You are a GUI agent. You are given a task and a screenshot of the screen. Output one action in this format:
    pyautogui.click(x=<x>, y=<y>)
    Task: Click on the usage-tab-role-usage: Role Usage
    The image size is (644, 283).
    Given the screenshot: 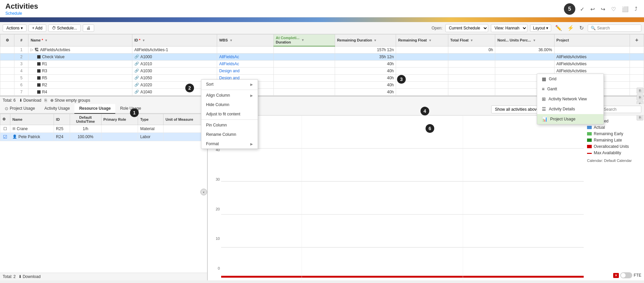 What is the action you would take?
    pyautogui.click(x=131, y=109)
    